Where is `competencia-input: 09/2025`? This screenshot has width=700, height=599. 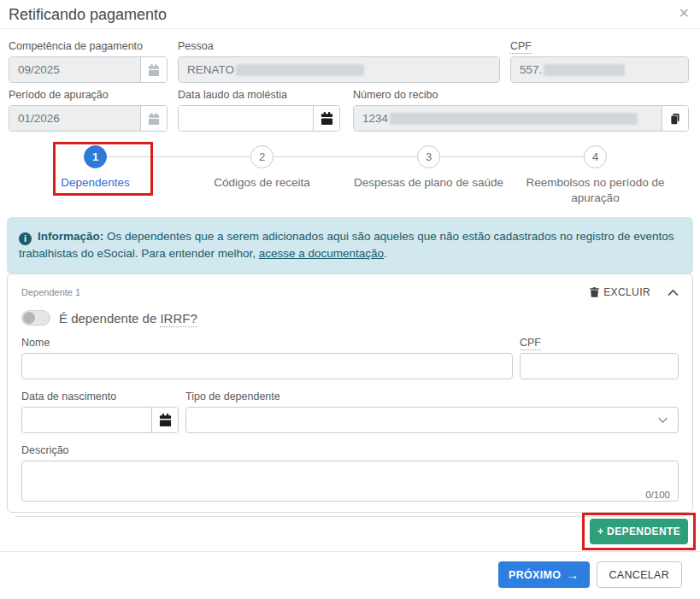
competencia-input: 09/2025 is located at coordinates (75, 70).